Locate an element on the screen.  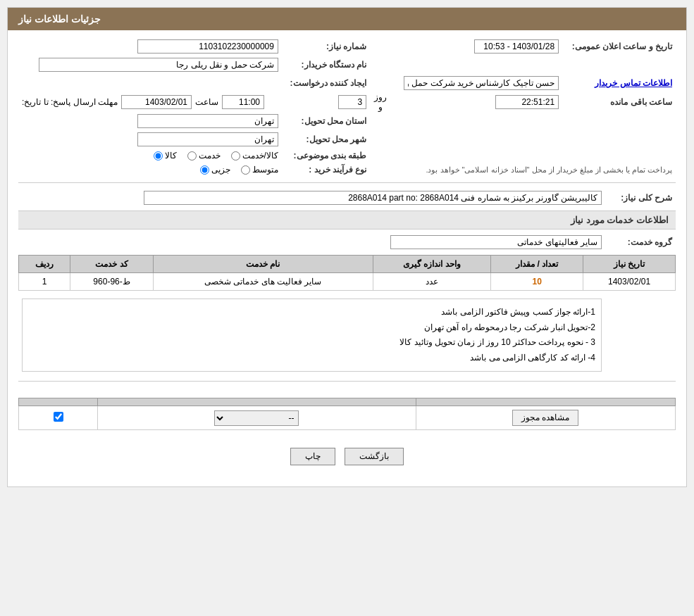
category-option-khedmat: خدمت is located at coordinates (204, 156).